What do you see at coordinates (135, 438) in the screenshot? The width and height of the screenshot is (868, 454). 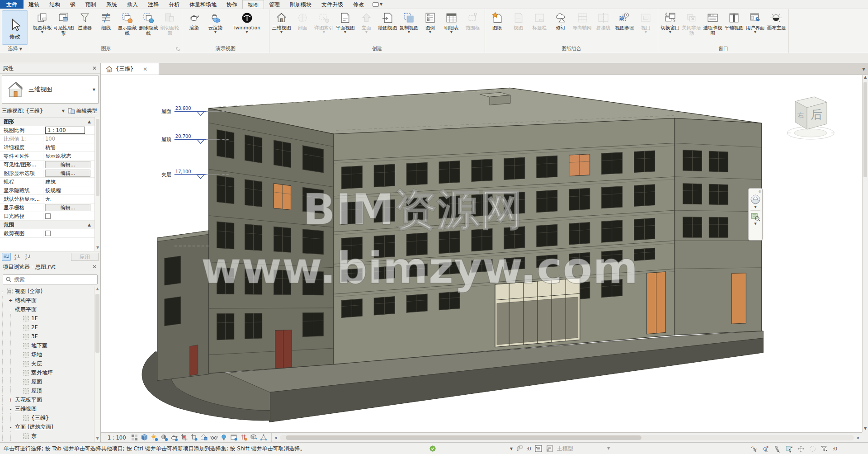 I see `detail-level-icon` at bounding box center [135, 438].